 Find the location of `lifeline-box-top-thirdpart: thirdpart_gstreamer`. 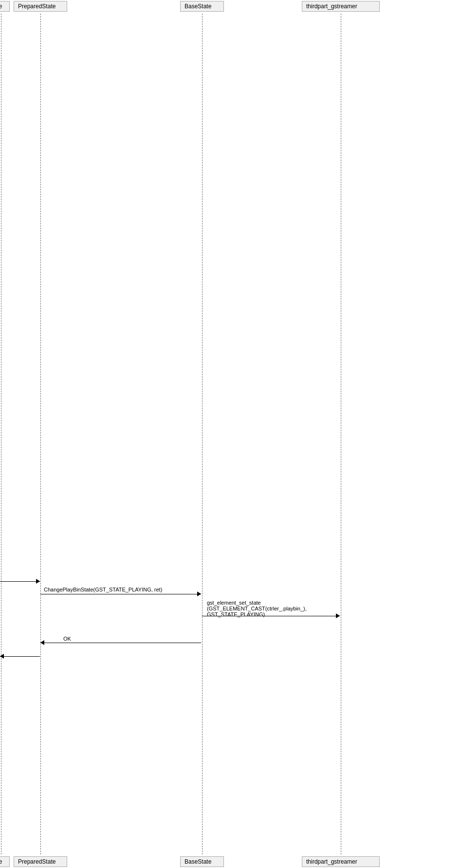

lifeline-box-top-thirdpart: thirdpart_gstreamer is located at coordinates (341, 6).